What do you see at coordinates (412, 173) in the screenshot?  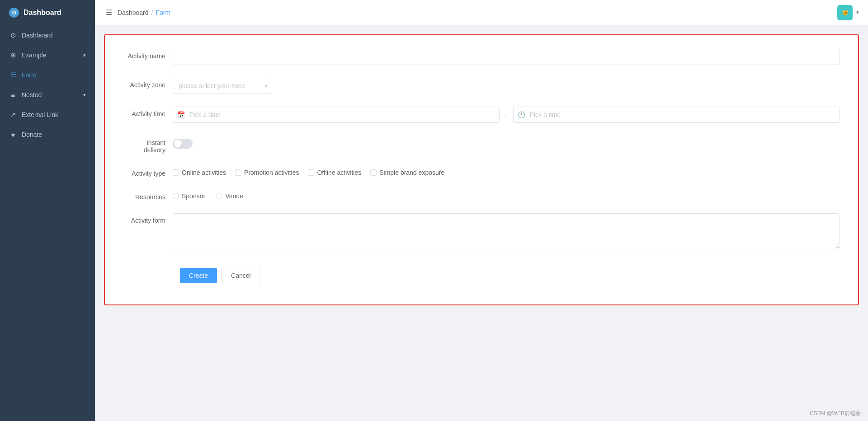 I see `checkbox-label-brand: Simple brand exposure` at bounding box center [412, 173].